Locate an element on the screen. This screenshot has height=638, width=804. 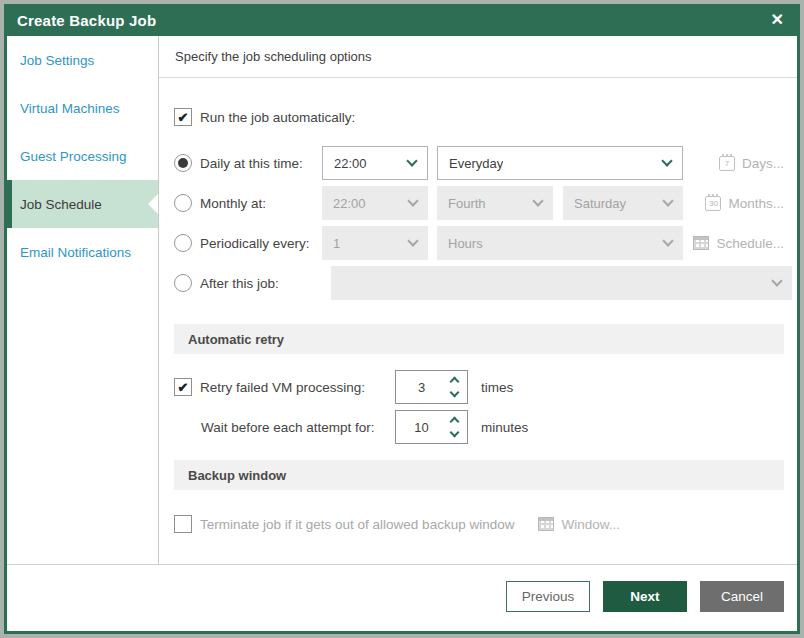
calendar-7-icon: 7 is located at coordinates (727, 164).